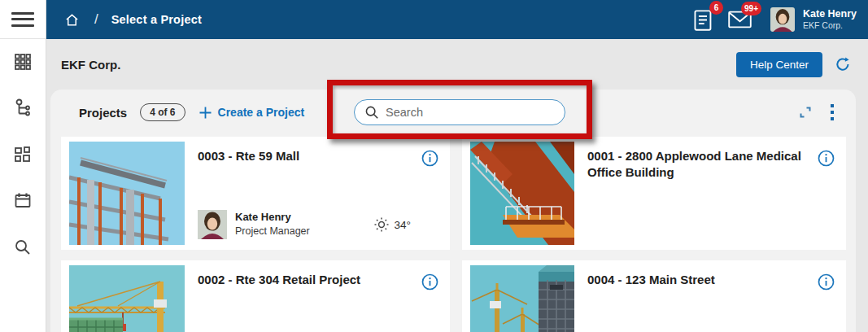 The width and height of the screenshot is (868, 332). I want to click on temperature: 34°, so click(403, 225).